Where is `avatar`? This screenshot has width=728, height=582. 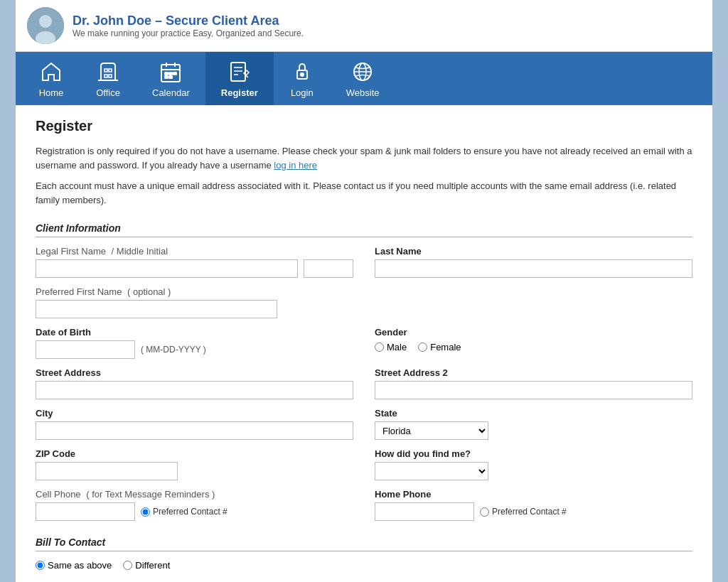
avatar is located at coordinates (46, 26).